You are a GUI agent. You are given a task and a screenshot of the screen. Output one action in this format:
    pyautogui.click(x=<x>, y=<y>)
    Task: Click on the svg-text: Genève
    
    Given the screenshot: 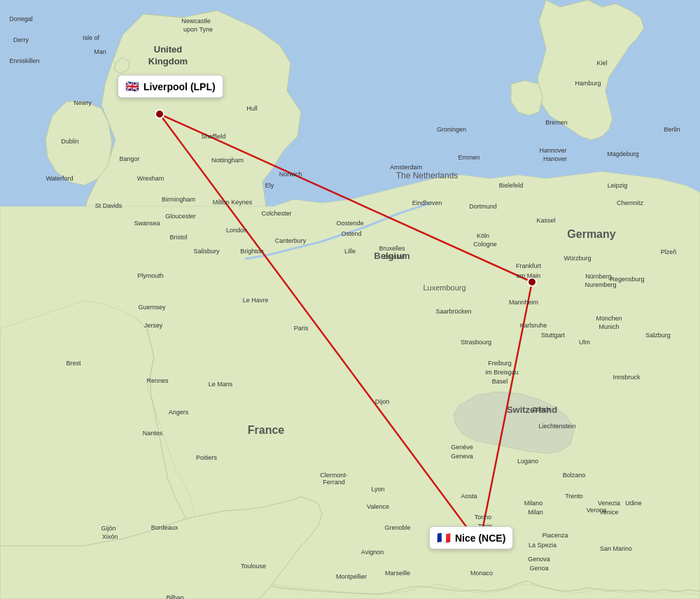 What is the action you would take?
    pyautogui.click(x=462, y=447)
    